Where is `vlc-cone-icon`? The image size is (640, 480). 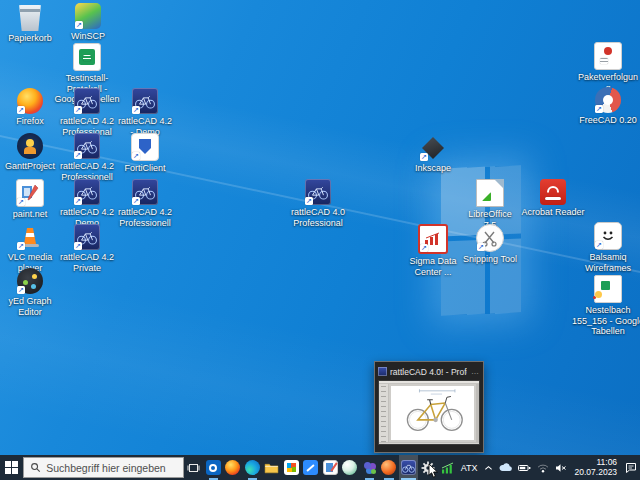
vlc-cone-icon is located at coordinates (30, 237).